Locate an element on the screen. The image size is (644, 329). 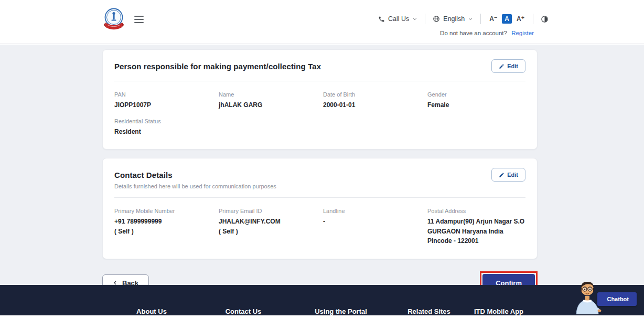
field-value-line: 11 Adampur(90) Arjun Nagar S.O is located at coordinates (476, 221).